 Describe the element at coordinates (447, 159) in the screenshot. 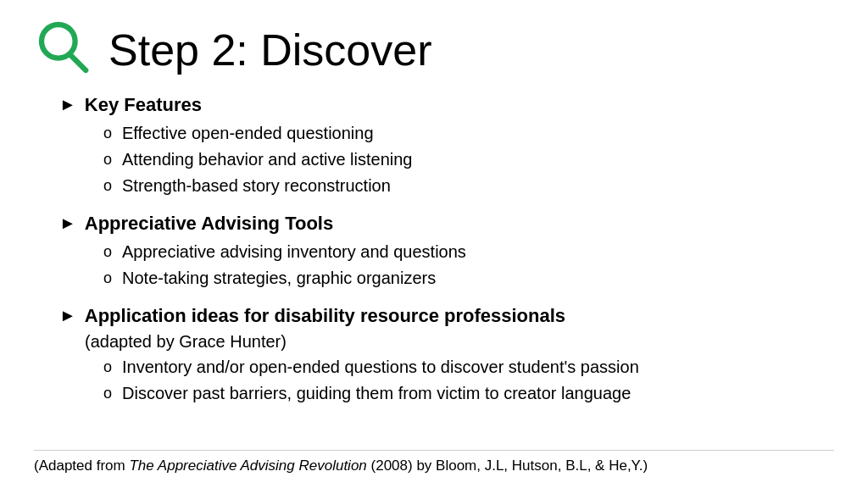

I see `bullet-list-1: o Effective open-ended questioning o Att…` at that location.